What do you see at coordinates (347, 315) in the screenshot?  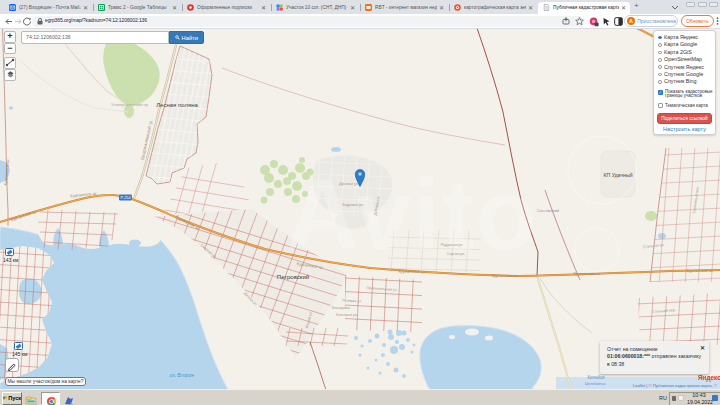 I see `svg-text: Кленовая ул.` at bounding box center [347, 315].